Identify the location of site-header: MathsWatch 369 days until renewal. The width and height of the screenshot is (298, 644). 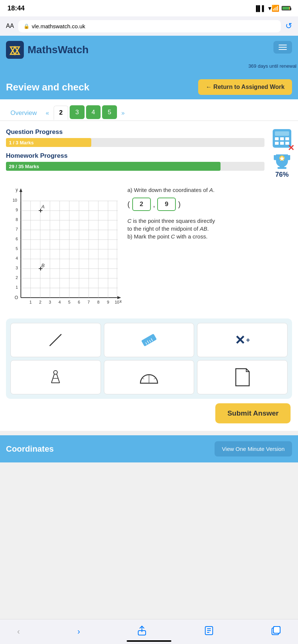
(149, 55).